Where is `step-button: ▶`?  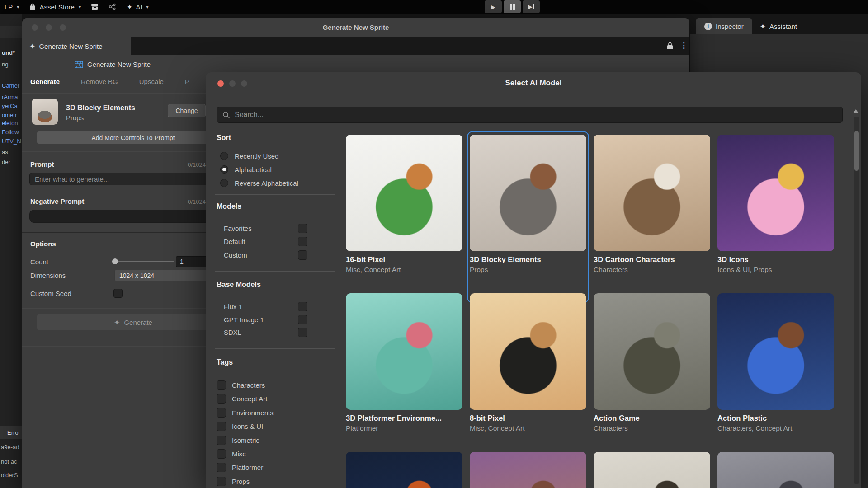
step-button: ▶ is located at coordinates (531, 7).